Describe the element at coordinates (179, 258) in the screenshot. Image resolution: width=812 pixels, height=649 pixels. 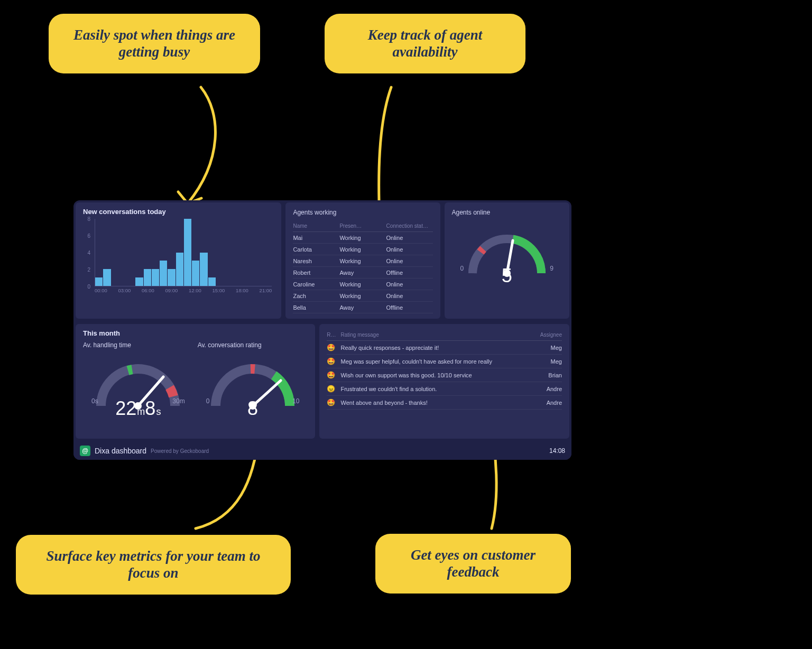
I see `bar-chart: 02468 00:0003:0006:0009:0012:0015:0018:0…` at that location.